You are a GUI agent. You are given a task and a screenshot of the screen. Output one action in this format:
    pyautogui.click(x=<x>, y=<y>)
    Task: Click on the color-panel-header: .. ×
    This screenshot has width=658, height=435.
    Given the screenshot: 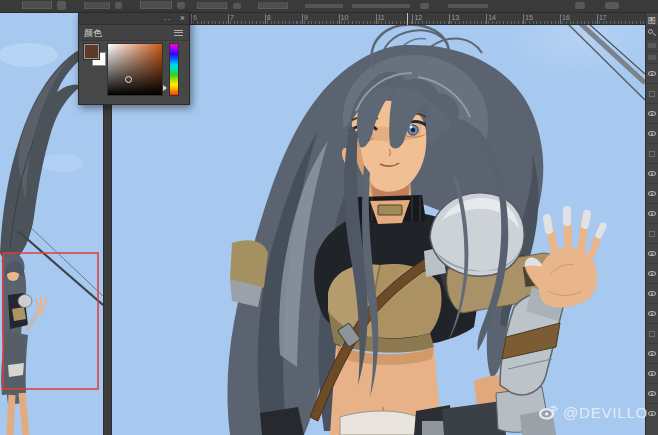 What is the action you would take?
    pyautogui.click(x=134, y=19)
    